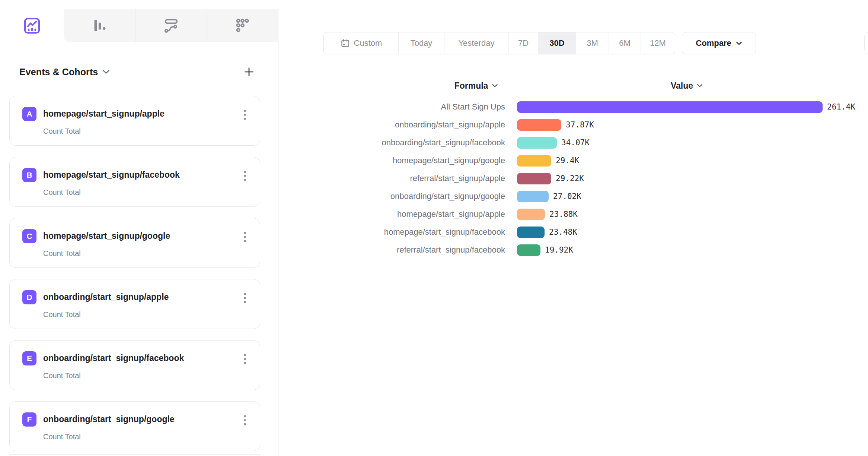  Describe the element at coordinates (29, 358) in the screenshot. I see `series-badge: E` at that location.